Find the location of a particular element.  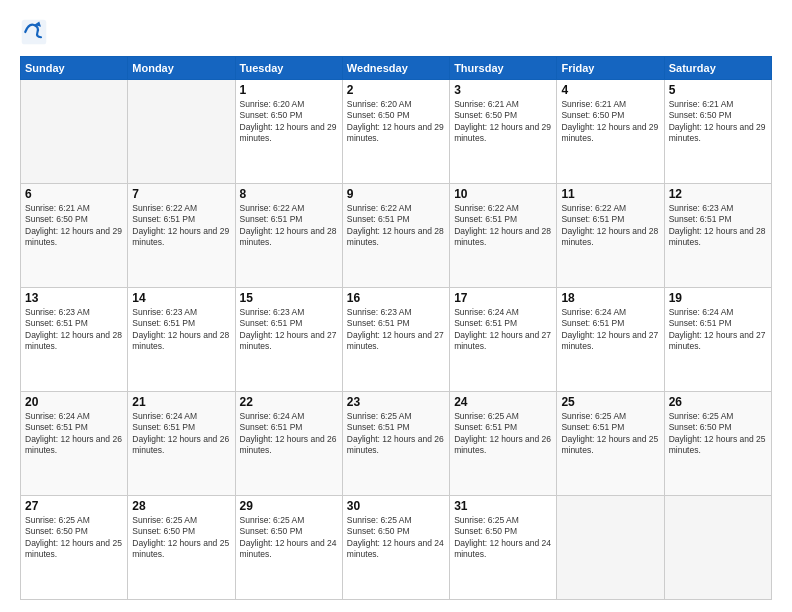

day-number: 6 is located at coordinates (74, 194).